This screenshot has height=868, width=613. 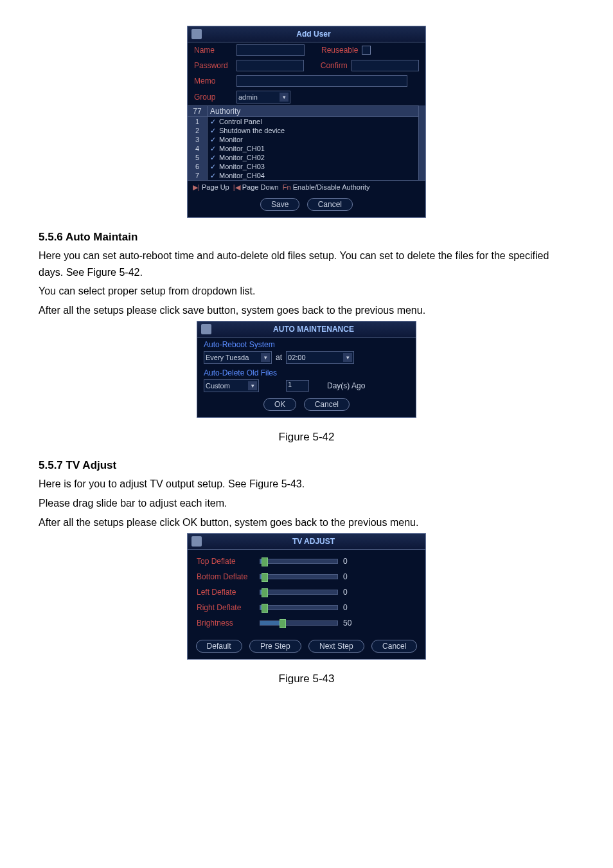 What do you see at coordinates (306, 484) in the screenshot?
I see `section-557-p1: Here is for you to adjust TV output setu…` at bounding box center [306, 484].